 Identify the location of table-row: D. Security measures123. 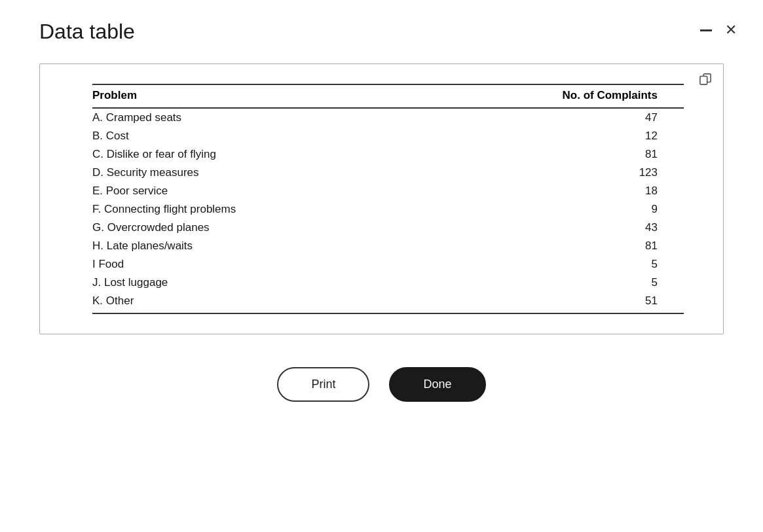
(388, 173).